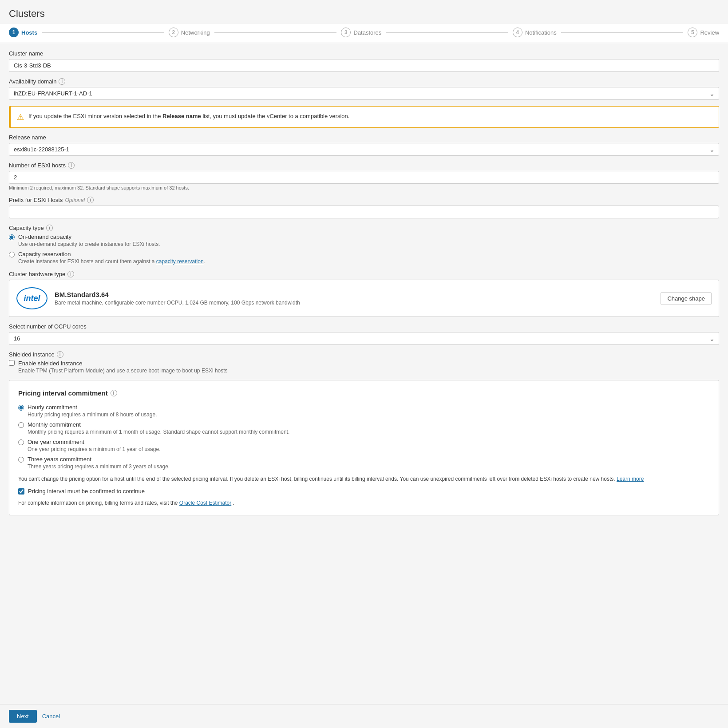  I want to click on intel-logo: intel, so click(32, 298).